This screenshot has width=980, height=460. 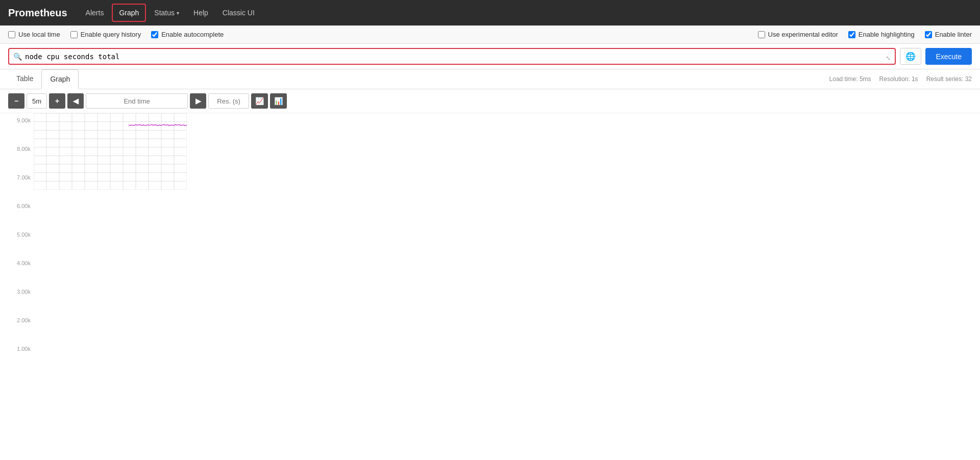 What do you see at coordinates (948, 35) in the screenshot?
I see `enable-linter-item: Enable linter` at bounding box center [948, 35].